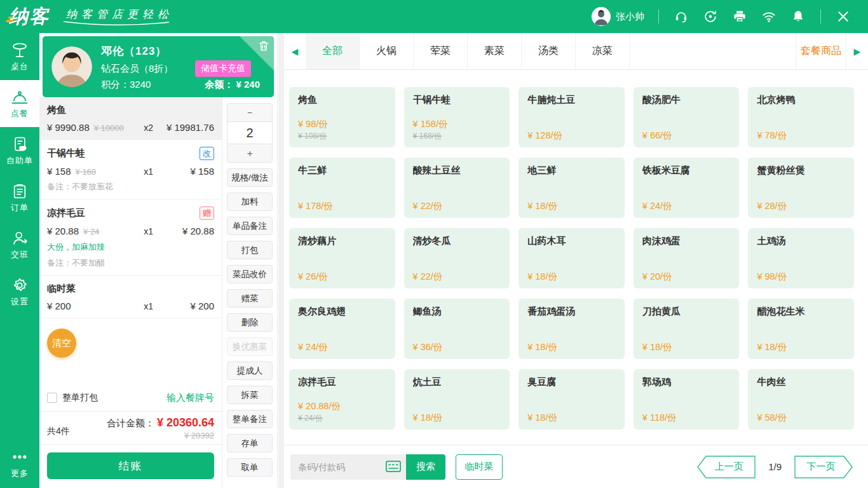  What do you see at coordinates (264, 46) in the screenshot?
I see `trash-icon` at bounding box center [264, 46].